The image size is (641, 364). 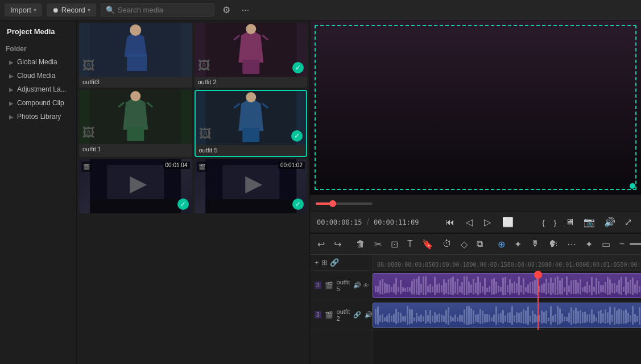 What do you see at coordinates (39, 192) in the screenshot?
I see `sidebar: Project Media Folder ▶ Global Media ▶ Cl…` at bounding box center [39, 192].